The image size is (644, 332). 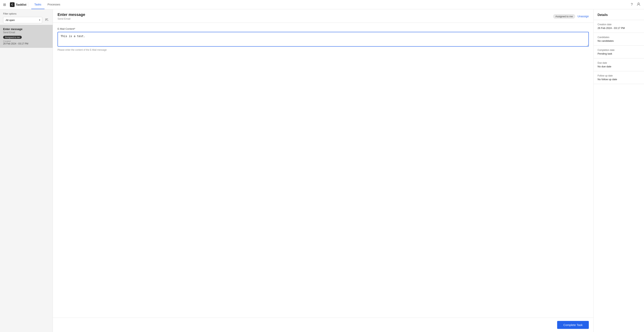 I want to click on filter-select-wrap: All open All Completed, so click(x=22, y=20).